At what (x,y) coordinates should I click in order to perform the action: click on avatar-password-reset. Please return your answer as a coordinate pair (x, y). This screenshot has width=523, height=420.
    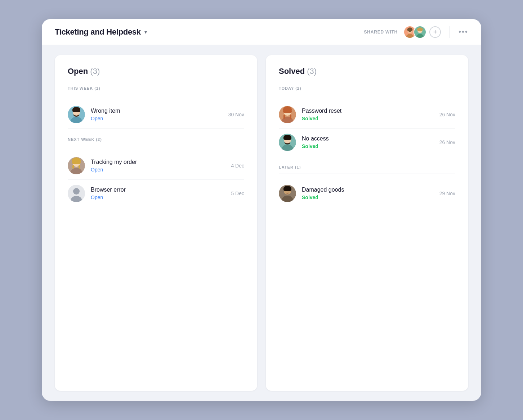
    Looking at the image, I should click on (287, 115).